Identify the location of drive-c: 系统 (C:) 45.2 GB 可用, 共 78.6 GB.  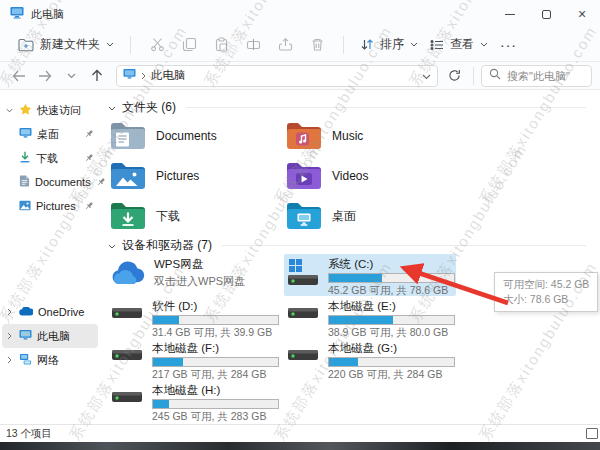
(370, 275).